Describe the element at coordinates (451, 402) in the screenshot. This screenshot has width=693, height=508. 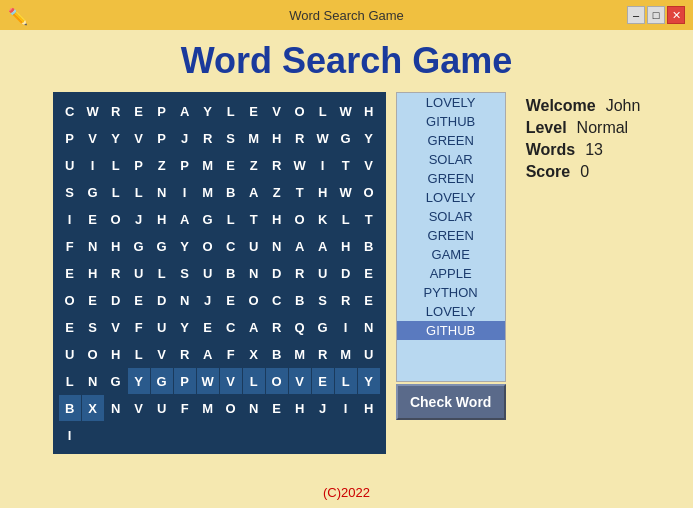
I see `check-word-button: Check Word` at that location.